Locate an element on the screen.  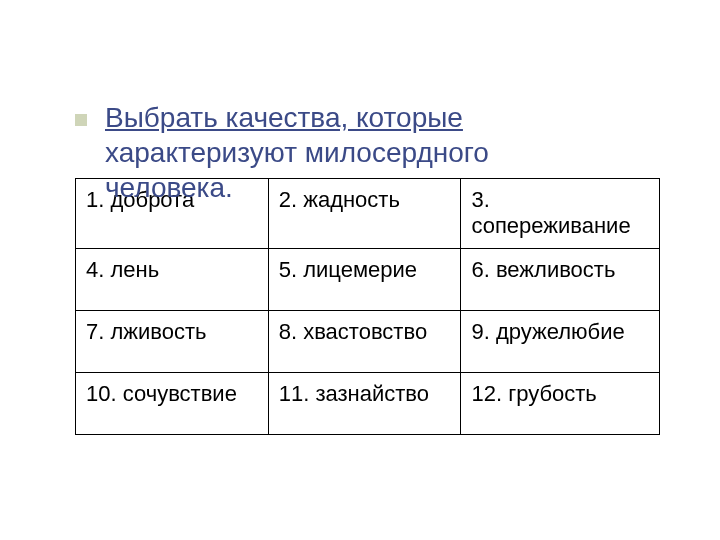
cell-11: 11. зазнайство is located at coordinates (364, 403).